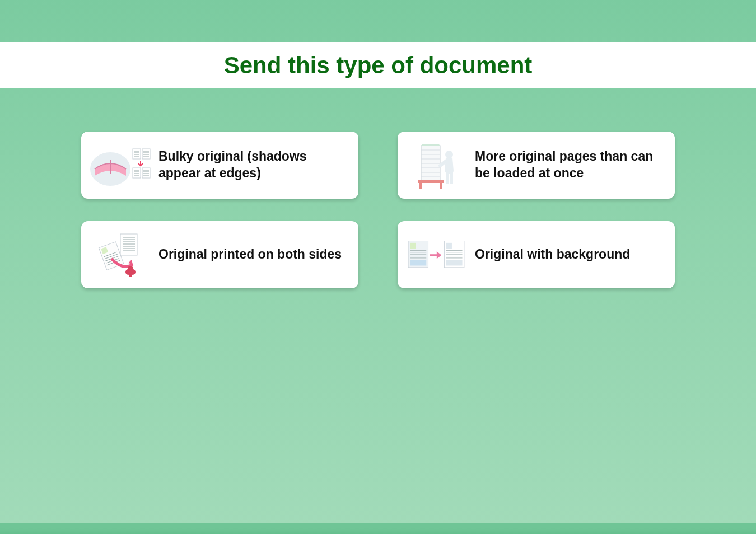 The image size is (756, 534). What do you see at coordinates (378, 65) in the screenshot?
I see `title-band: Send this type of document` at bounding box center [378, 65].